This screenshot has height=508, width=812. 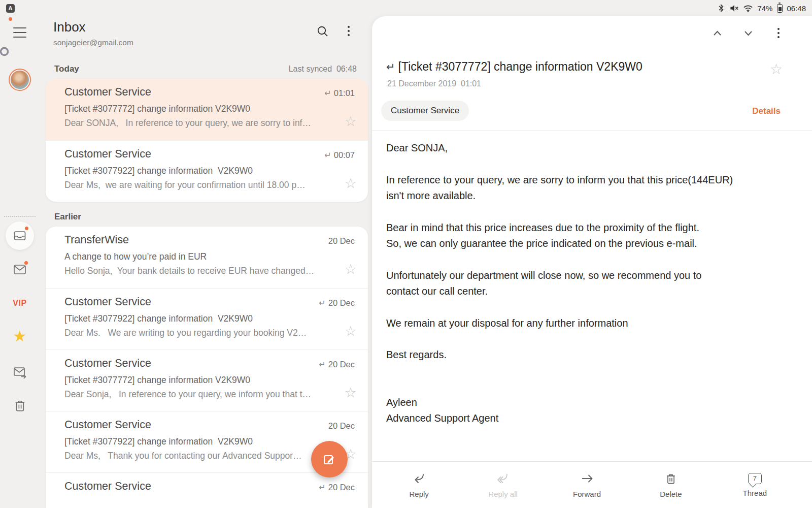 I want to click on email-subject: A change to how you’re paid in EUR, so click(x=198, y=257).